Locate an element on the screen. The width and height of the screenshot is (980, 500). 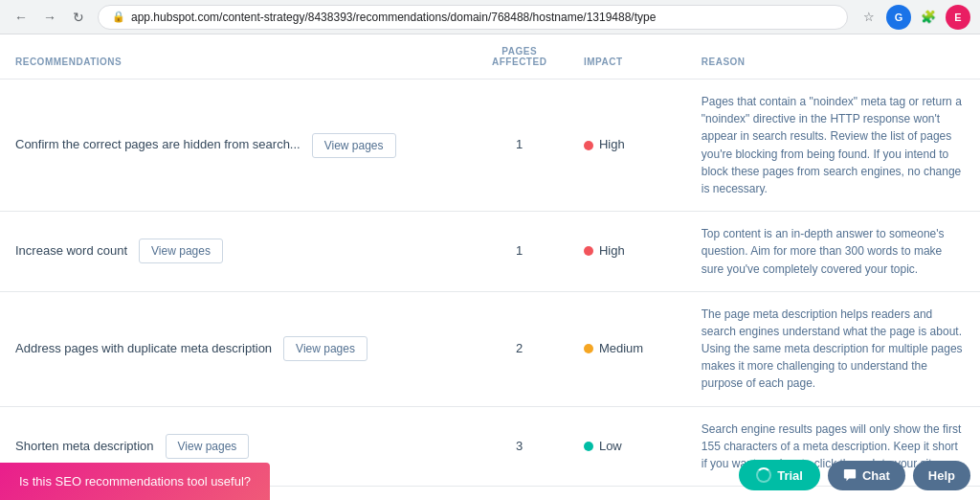
rec-cell-0: Confirm the correct pages are hidden fro… is located at coordinates (235, 146).